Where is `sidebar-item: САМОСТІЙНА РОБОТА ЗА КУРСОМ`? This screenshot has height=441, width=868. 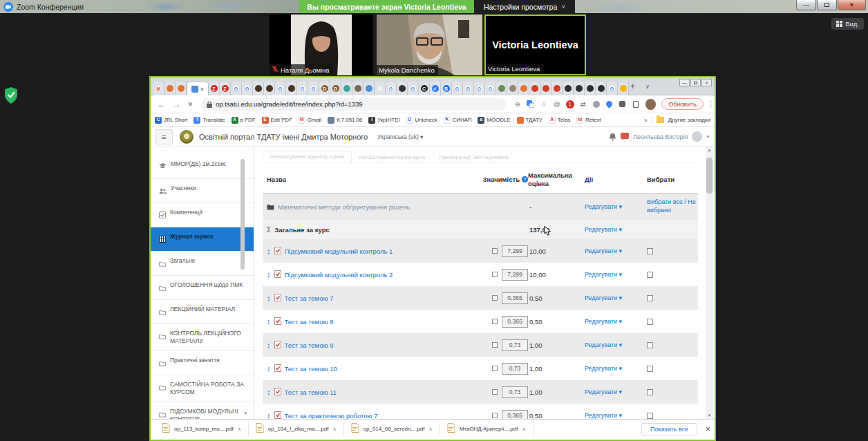 sidebar-item: САМОСТІЙНА РОБОТА ЗА КУРСОМ is located at coordinates (202, 388).